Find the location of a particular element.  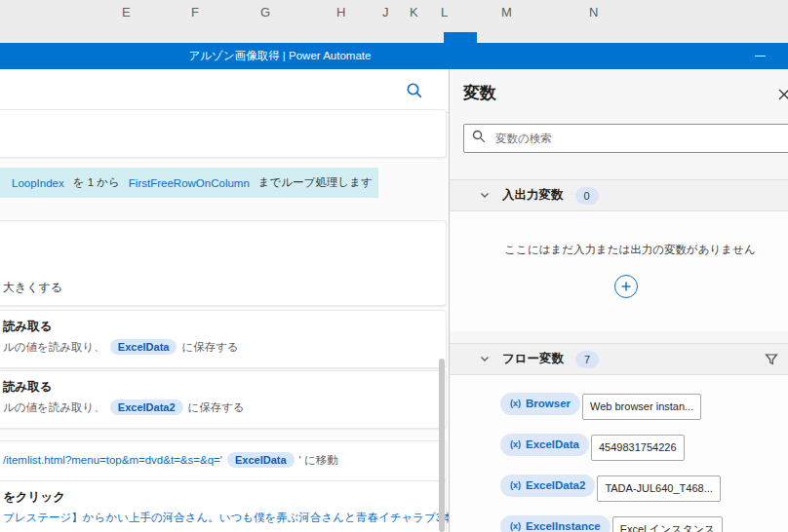

excel-column-header: N is located at coordinates (593, 12).